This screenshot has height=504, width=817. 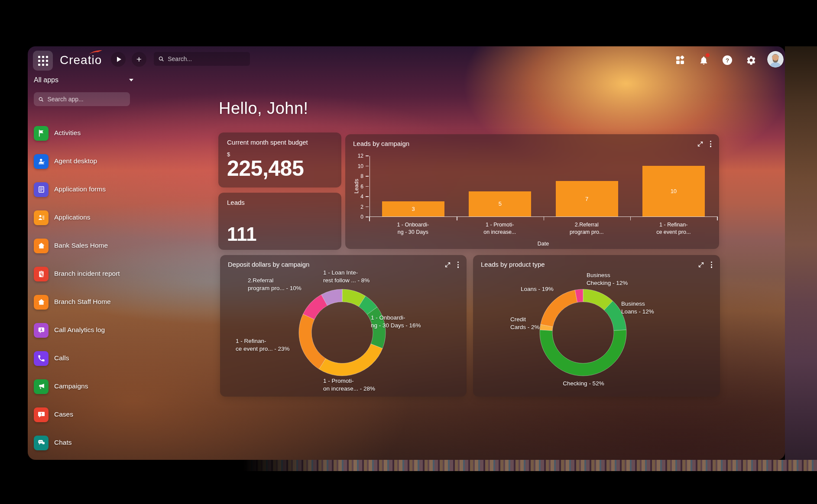 What do you see at coordinates (41, 330) in the screenshot?
I see `call-analytics-icon` at bounding box center [41, 330].